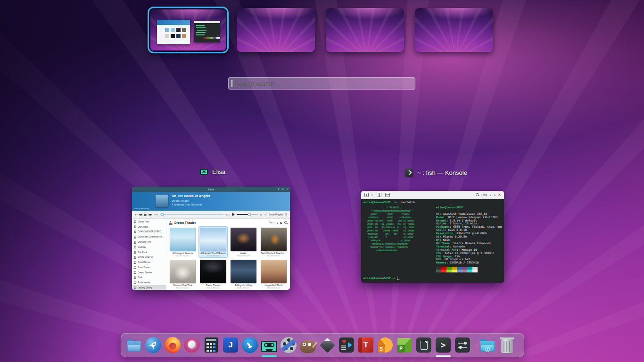 Image resolution: width=644 pixels, height=362 pixels. Describe the element at coordinates (233, 214) in the screenshot. I see `volume-icon` at that location.